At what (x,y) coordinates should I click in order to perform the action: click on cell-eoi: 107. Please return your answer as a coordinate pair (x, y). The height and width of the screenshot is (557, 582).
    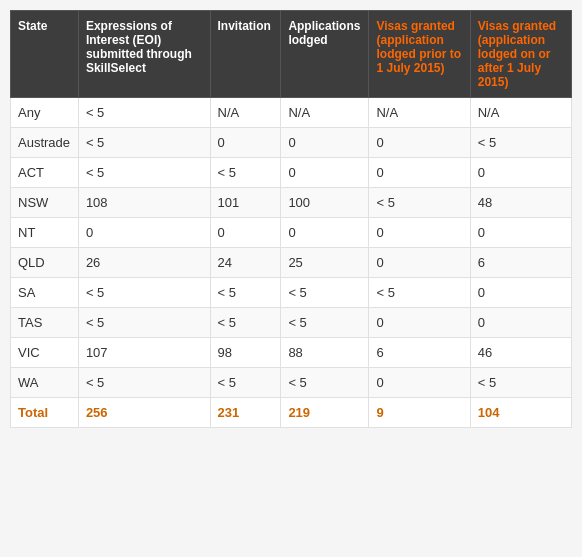
    Looking at the image, I should click on (144, 353).